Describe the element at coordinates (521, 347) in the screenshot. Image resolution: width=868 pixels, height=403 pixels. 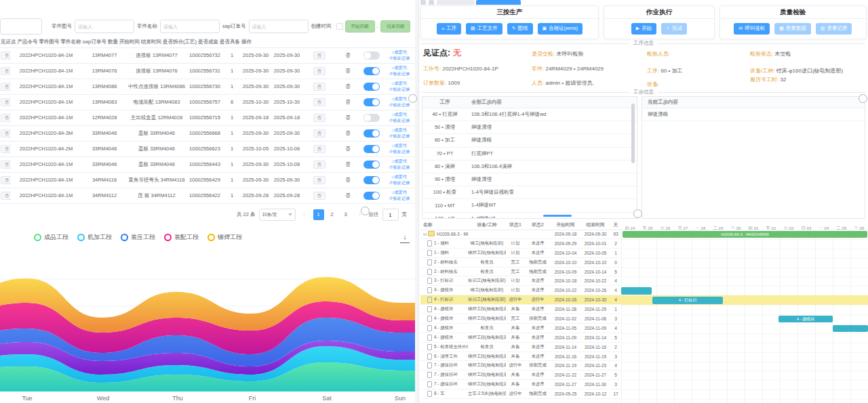
I see `gantt-row: ⊟ 5 - 检查模全块外径 检查员 具备 未进序 2024-11-14 2024…` at that location.